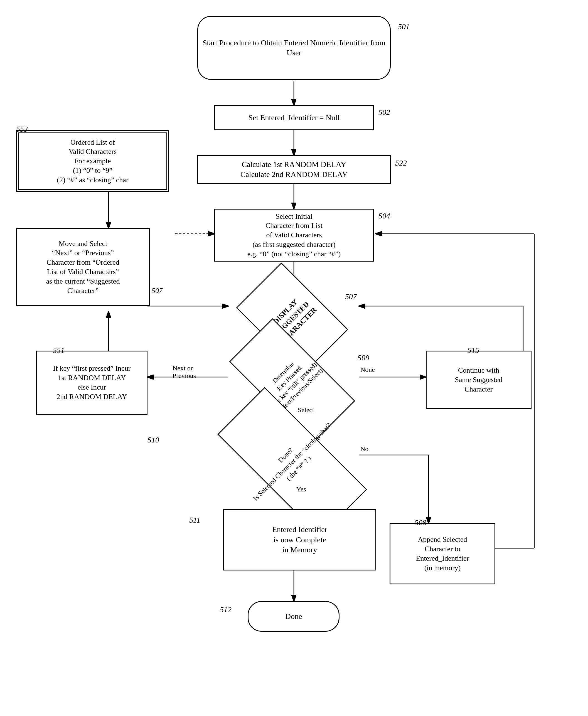 This screenshot has width=588, height=716. What do you see at coordinates (421, 523) in the screenshot?
I see `ref-508: 508` at bounding box center [421, 523].